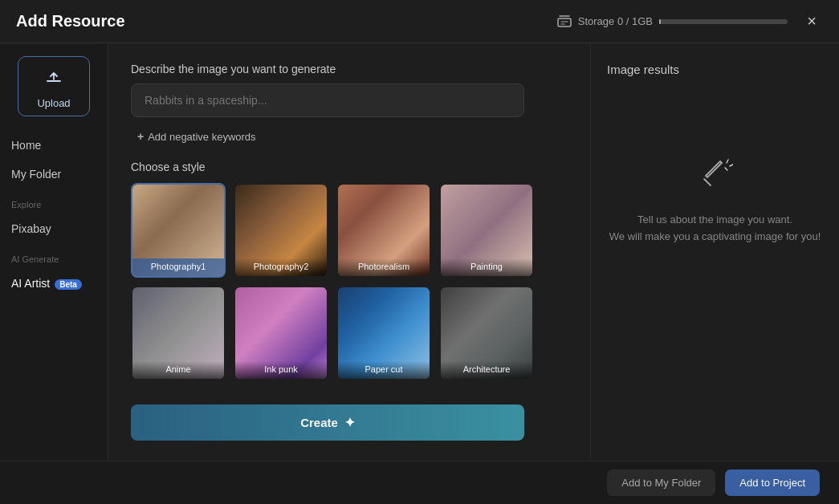 This screenshot has height=504, width=839. Describe the element at coordinates (281, 230) in the screenshot. I see `style-card-photography2: Photography2` at that location.